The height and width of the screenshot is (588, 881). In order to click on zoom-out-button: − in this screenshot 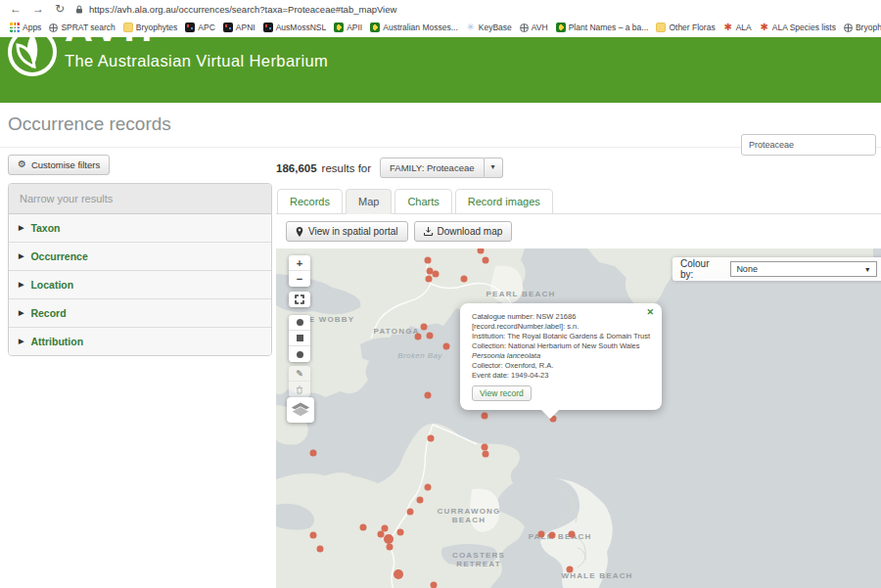, I will do `click(300, 279)`.